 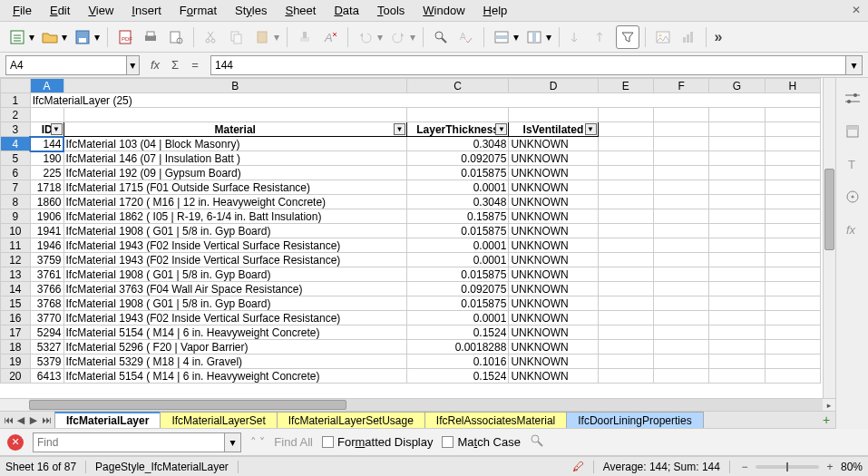 I want to click on sidebar-gallery-icon: T, so click(x=853, y=164).